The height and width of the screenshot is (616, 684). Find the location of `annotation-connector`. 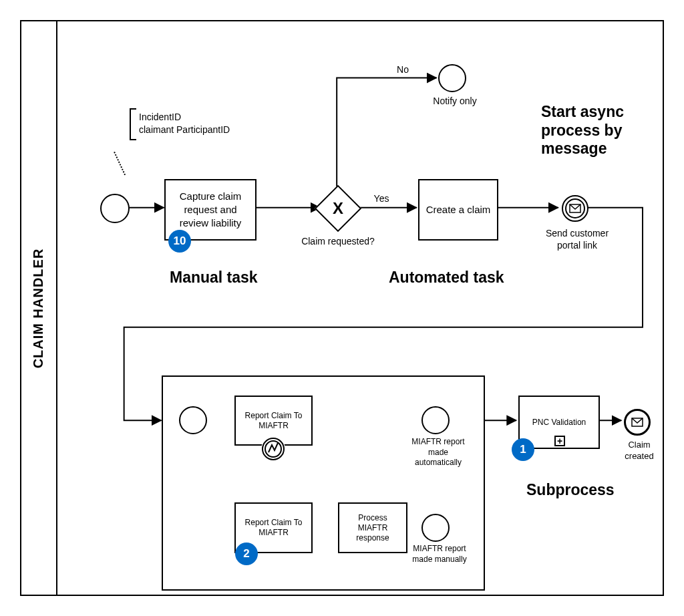

annotation-connector is located at coordinates (120, 163).